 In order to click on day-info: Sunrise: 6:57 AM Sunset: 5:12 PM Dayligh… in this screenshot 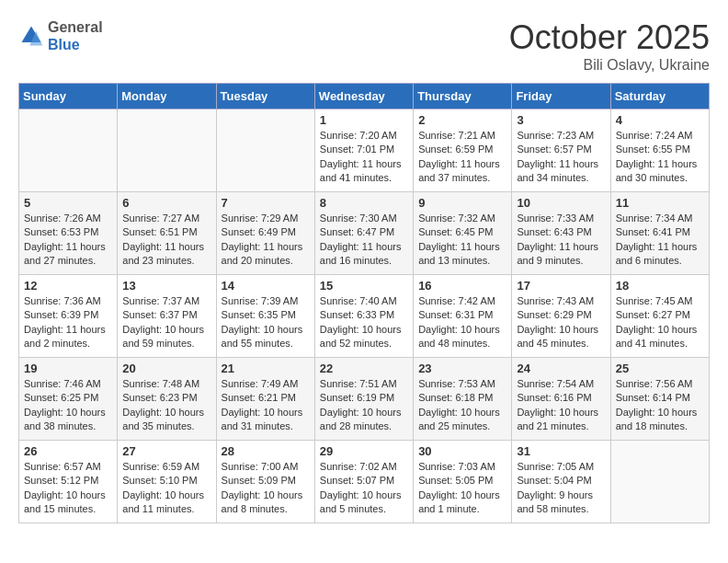, I will do `click(68, 488)`.